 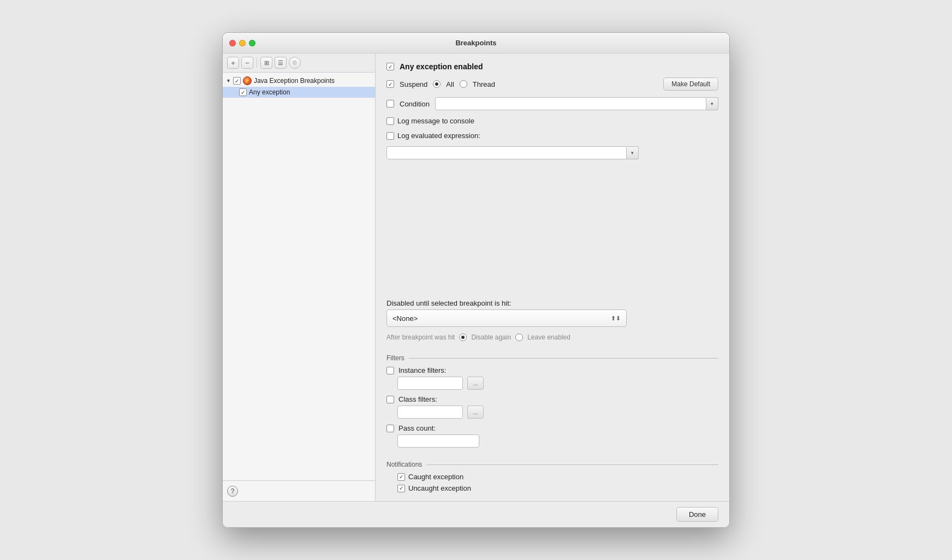 I want to click on done-button: Done, so click(x=698, y=514).